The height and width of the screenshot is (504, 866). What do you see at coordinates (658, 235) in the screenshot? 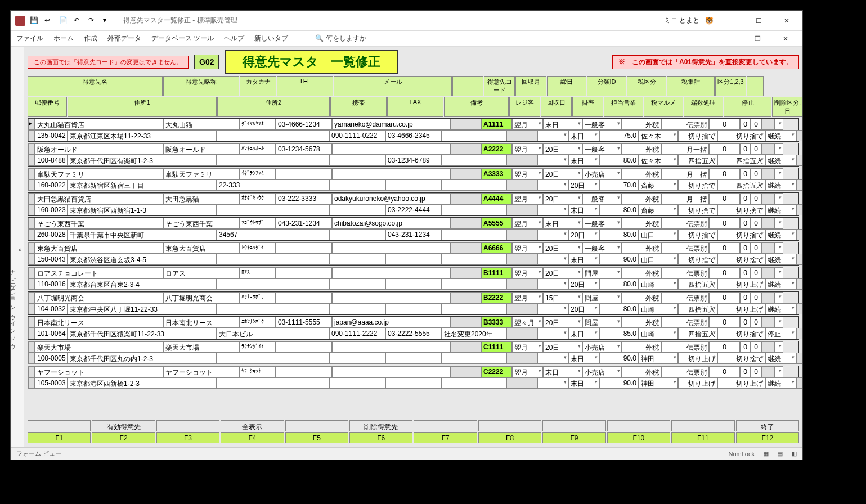
I see `staff-select: 山口` at bounding box center [658, 235].